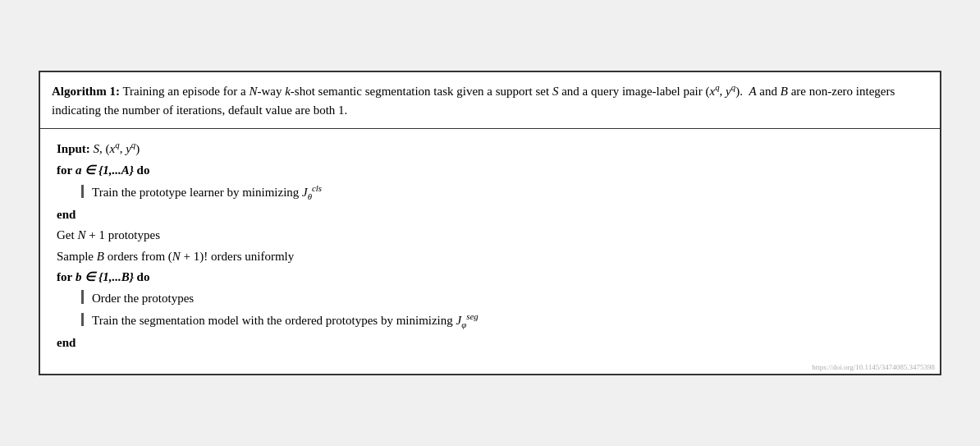 This screenshot has width=980, height=446. Describe the element at coordinates (176, 257) in the screenshot. I see `sample-orders-text: Sample B orders from (N + 1)! orders uni…` at that location.